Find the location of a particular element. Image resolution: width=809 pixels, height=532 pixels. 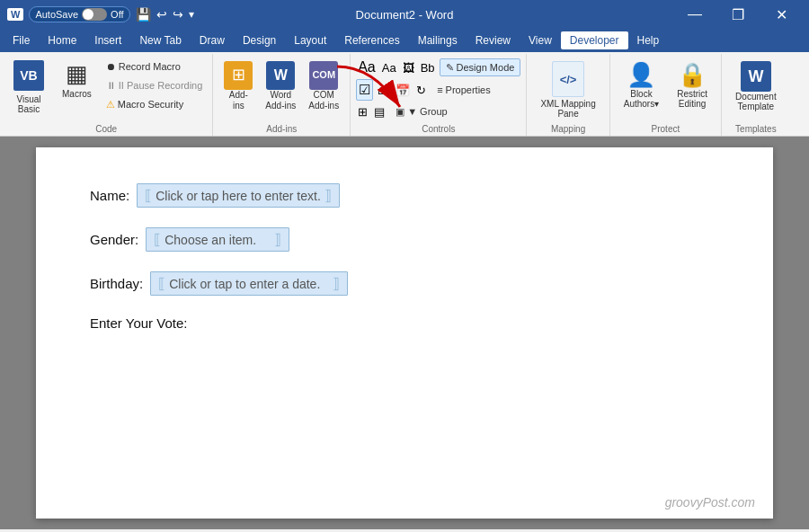

document-template-icon: W is located at coordinates (756, 76).